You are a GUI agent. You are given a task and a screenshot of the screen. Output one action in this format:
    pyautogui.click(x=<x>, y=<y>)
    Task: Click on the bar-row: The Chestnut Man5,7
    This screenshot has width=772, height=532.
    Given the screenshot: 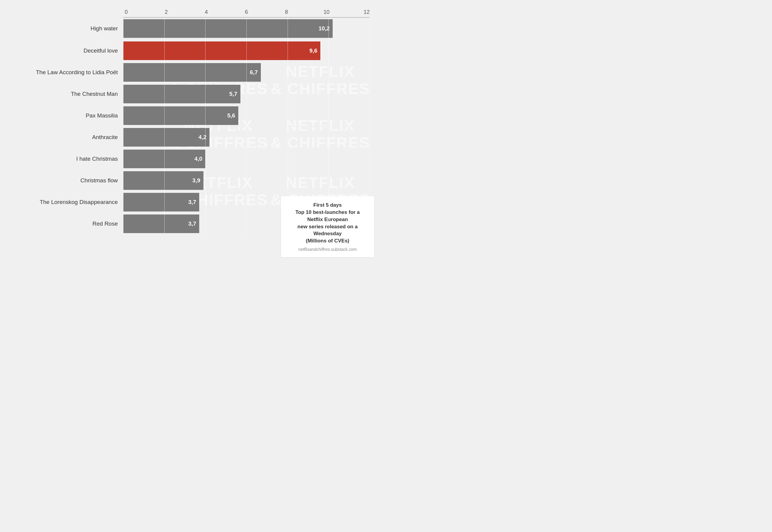 What is the action you would take?
    pyautogui.click(x=190, y=93)
    